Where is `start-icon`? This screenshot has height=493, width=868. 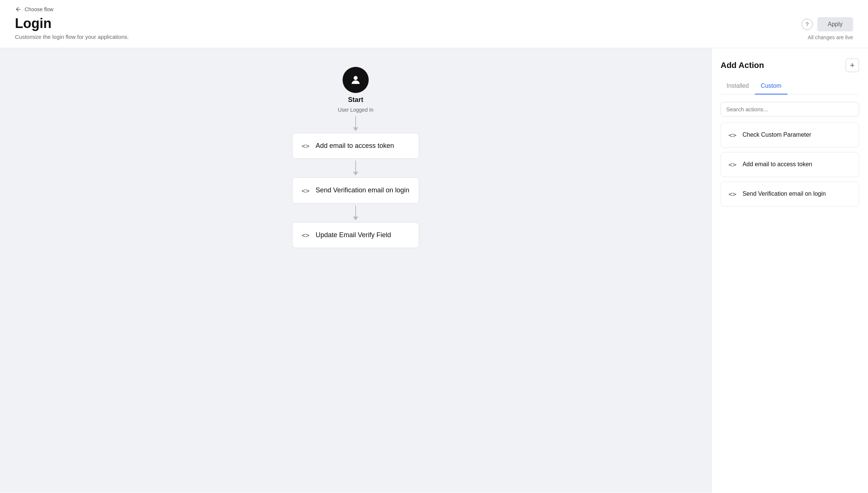 start-icon is located at coordinates (356, 80).